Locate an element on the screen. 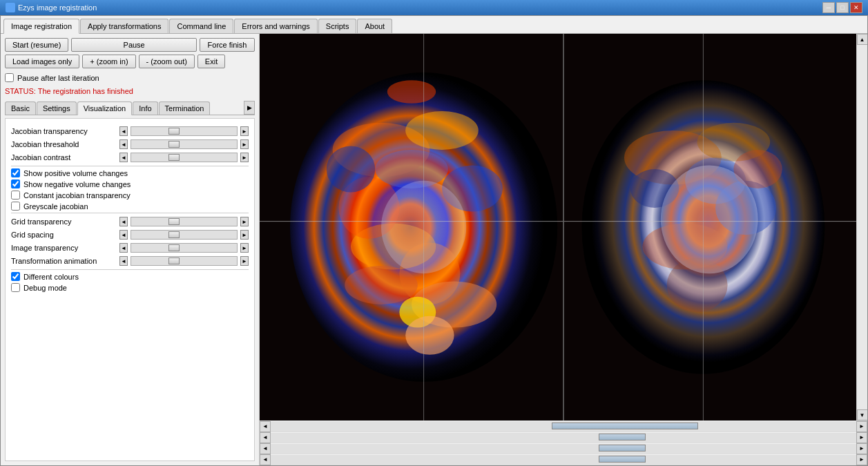  scroll-track-sub2-h is located at coordinates (563, 449).